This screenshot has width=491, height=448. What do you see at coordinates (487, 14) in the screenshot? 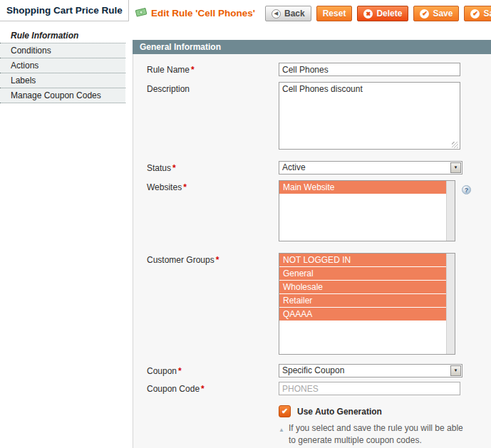
I see `save-and-continue-label: Save and Continue Edit` at bounding box center [487, 14].